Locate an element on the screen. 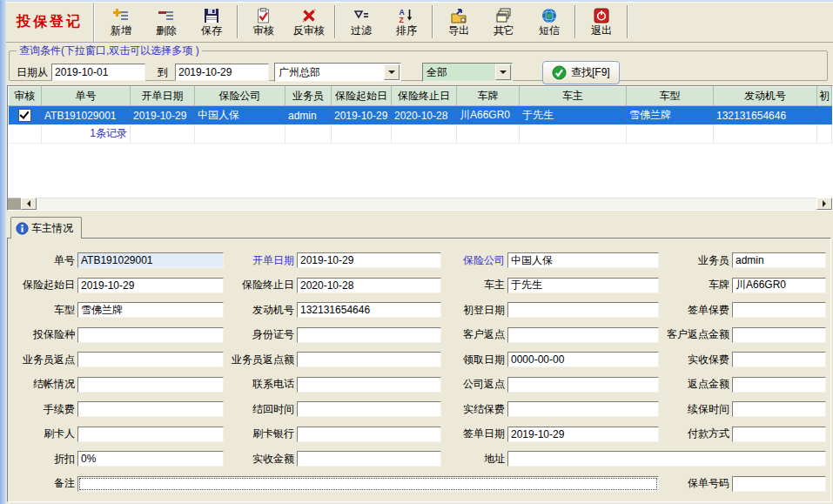 This screenshot has width=833, height=504. field-input-settle_status is located at coordinates (151, 385).